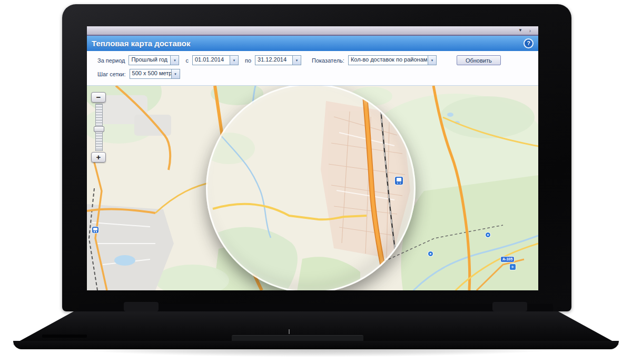 The width and height of the screenshot is (632, 364). Describe the element at coordinates (316, 345) in the screenshot. I see `laptop-base-edge` at that location.